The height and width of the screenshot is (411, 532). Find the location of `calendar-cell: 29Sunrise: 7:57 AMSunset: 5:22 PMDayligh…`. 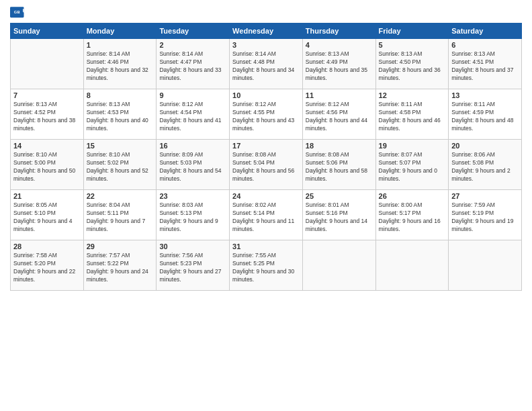

calendar-cell: 29Sunrise: 7:57 AMSunset: 5:22 PMDayligh… is located at coordinates (120, 266).